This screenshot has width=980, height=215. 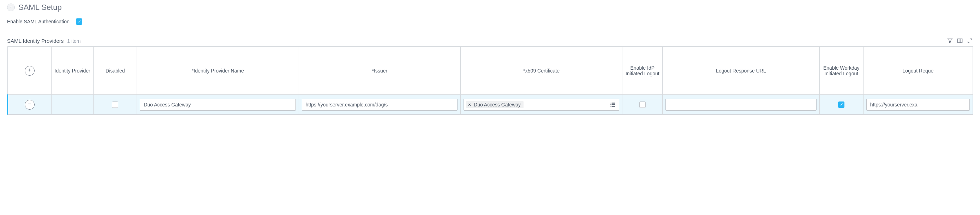 What do you see at coordinates (741, 71) in the screenshot?
I see `col-header-logout-response-url: Logout Response URL` at bounding box center [741, 71].